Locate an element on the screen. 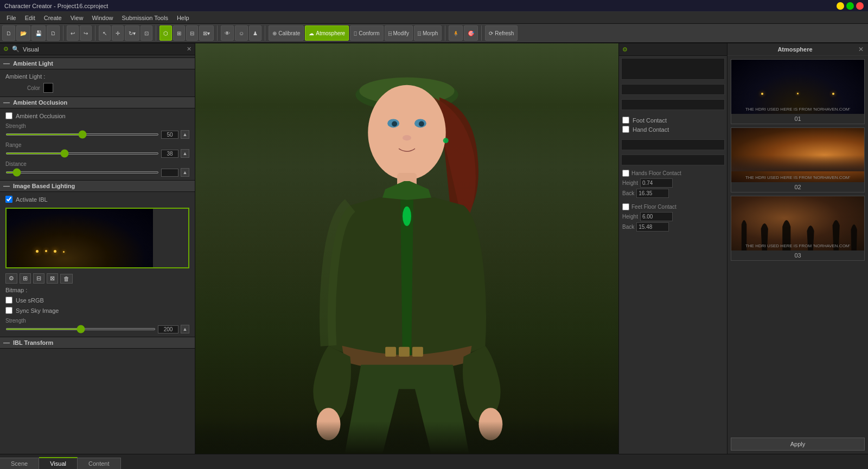 Image resolution: width=868 pixels, height=469 pixels. atmosphere-thumb-02-image: THE HDRI USED HERE IS FROM 'NORHAVEN.COM… is located at coordinates (797, 155).